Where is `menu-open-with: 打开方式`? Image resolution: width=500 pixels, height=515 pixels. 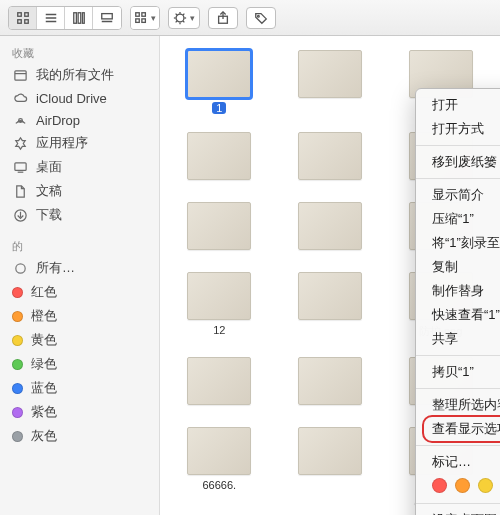
menu-open-with: 打开方式 is located at coordinates (458, 129).